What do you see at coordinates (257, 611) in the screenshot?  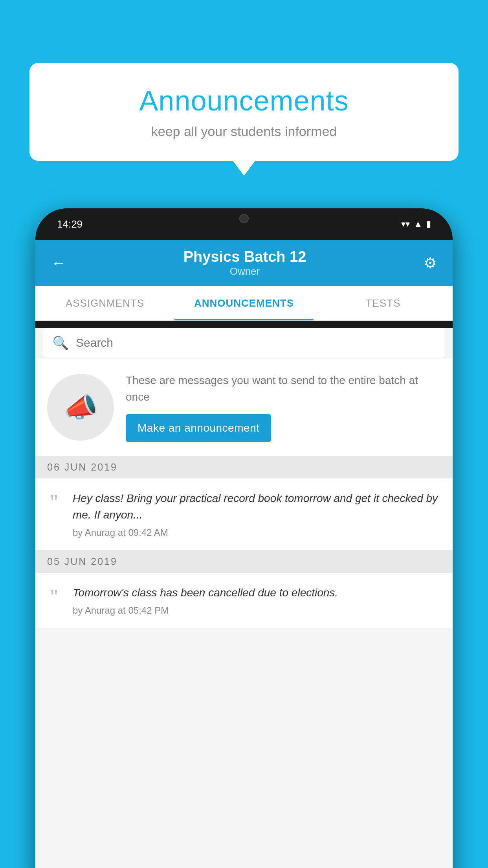 I see `announcement-author-2: by Anurag at 05:42 PM` at bounding box center [257, 611].